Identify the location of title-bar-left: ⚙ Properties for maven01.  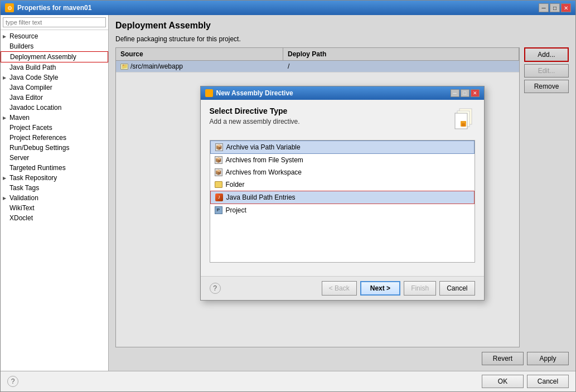
(48, 8).